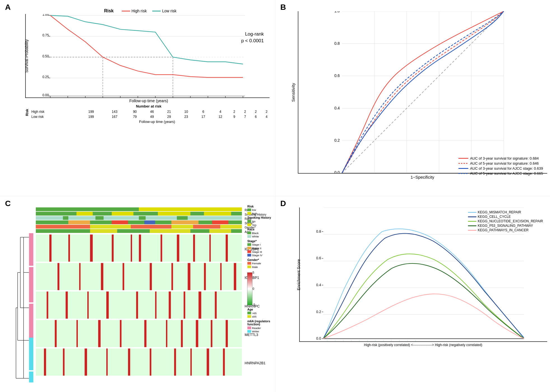 This screenshot has height=392, width=550. I want to click on gsea-x-right-label: High-risk (negatively correlated), so click(458, 345).